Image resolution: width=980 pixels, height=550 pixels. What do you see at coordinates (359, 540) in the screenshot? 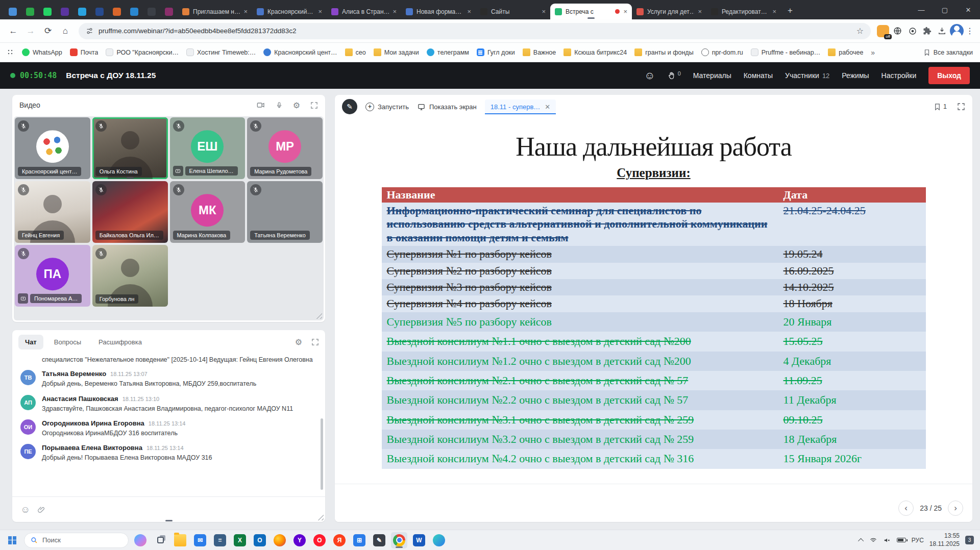
I see `taskbar-app-icon: ⊞` at bounding box center [359, 540].